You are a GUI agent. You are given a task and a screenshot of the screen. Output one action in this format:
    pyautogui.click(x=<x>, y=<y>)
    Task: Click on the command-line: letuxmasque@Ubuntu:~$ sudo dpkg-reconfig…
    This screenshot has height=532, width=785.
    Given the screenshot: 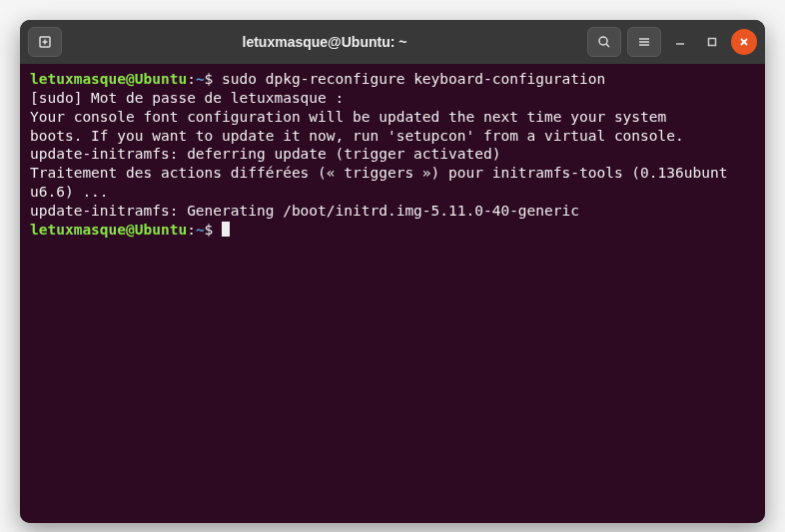 What is the action you would take?
    pyautogui.click(x=392, y=80)
    